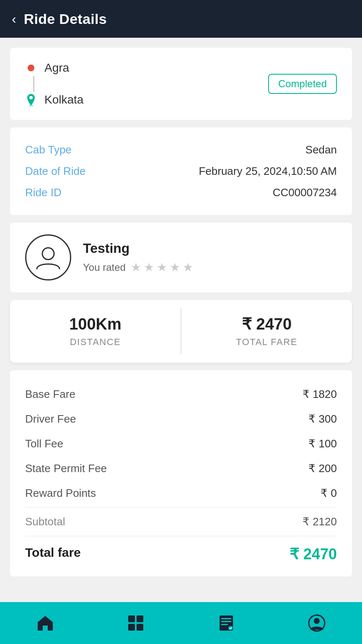  What do you see at coordinates (60, 493) in the screenshot?
I see `breakdown-label-4: Reward Points` at bounding box center [60, 493].